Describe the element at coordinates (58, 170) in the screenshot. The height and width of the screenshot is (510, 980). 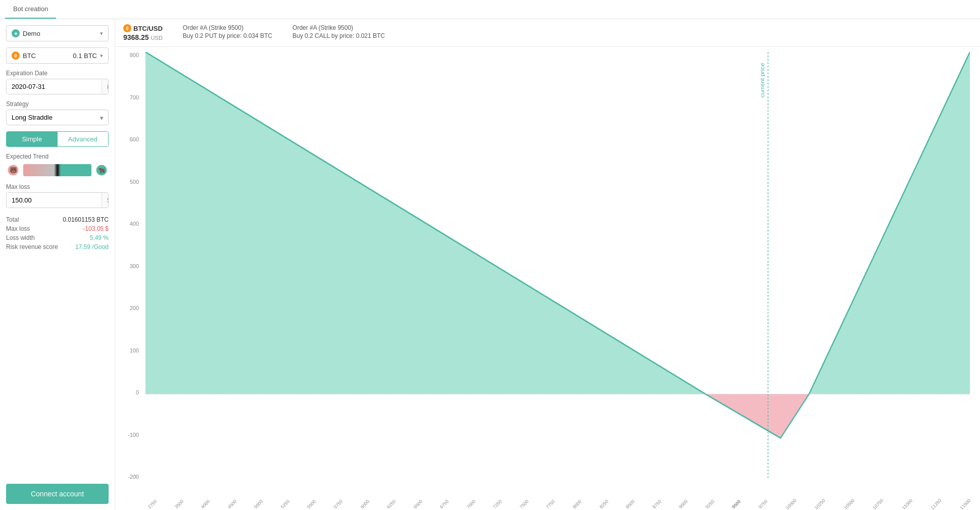
I see `trend-bar` at that location.